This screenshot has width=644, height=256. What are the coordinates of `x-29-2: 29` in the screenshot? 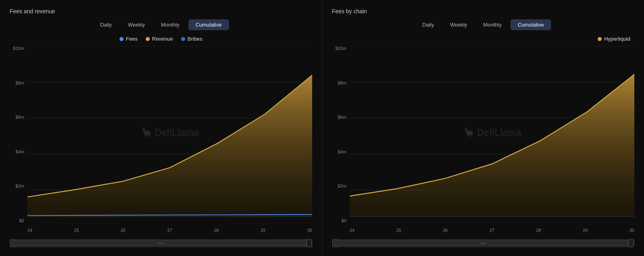 It's located at (585, 230).